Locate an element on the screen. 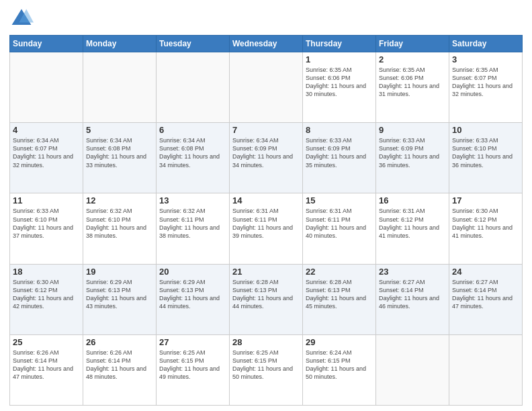 The width and height of the screenshot is (532, 411). table-row: 16Sunrise: 6:31 AM Sunset: 6:12 PM Dayli… is located at coordinates (412, 228).